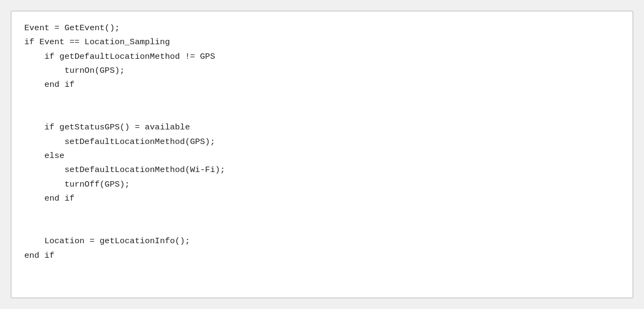 The width and height of the screenshot is (644, 309). Describe the element at coordinates (322, 57) in the screenshot. I see `line-3: if getDefaultLocationMethod != GPS` at that location.